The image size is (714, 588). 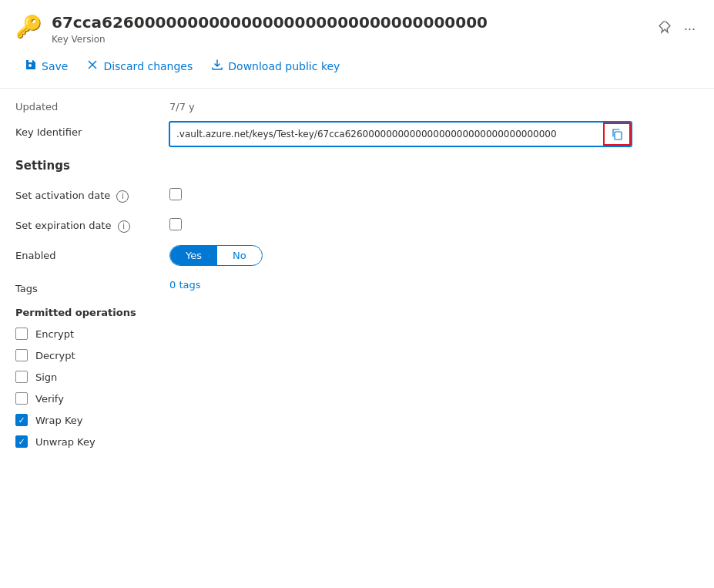 I want to click on download-button: Download public key, so click(x=276, y=66).